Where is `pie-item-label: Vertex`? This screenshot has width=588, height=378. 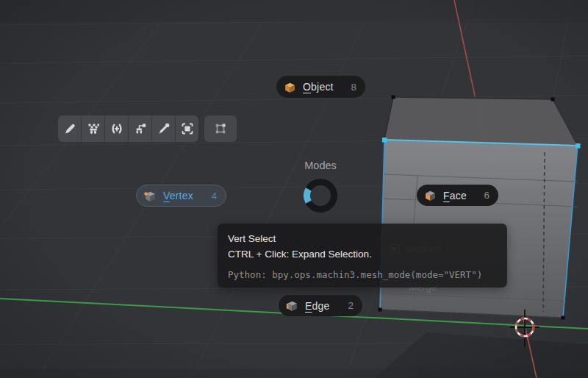
pie-item-label: Vertex is located at coordinates (178, 196).